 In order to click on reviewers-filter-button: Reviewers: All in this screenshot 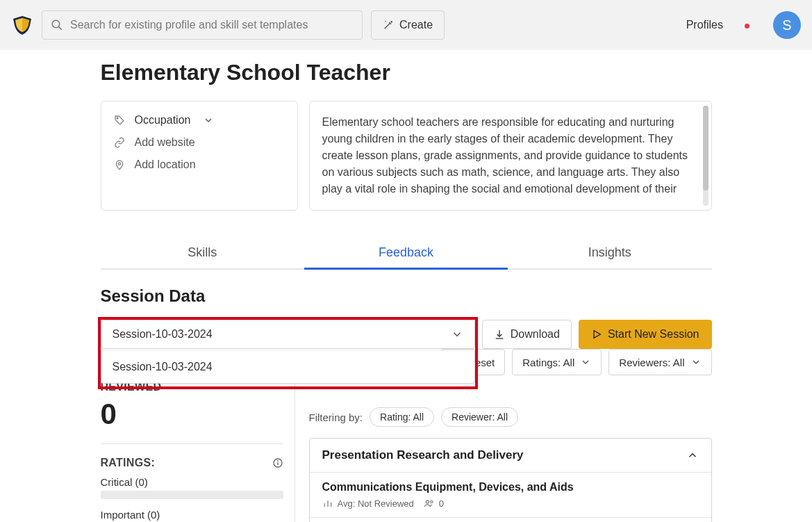, I will do `click(660, 362)`.